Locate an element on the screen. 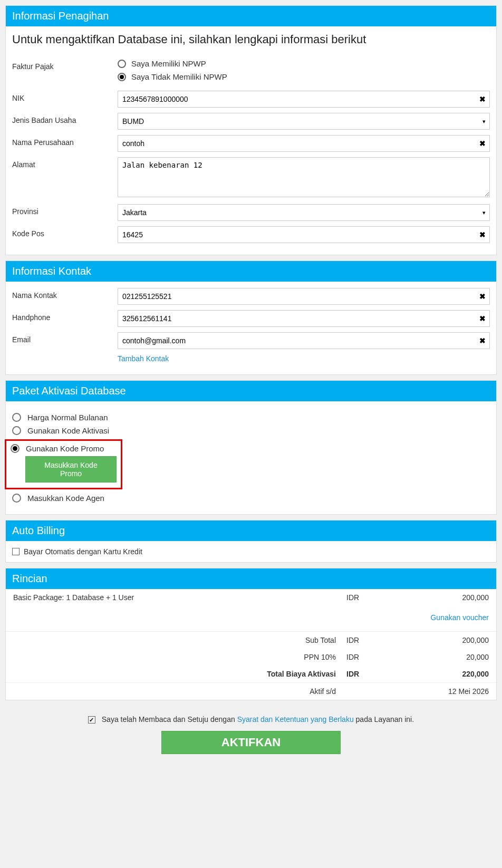 The height and width of the screenshot is (868, 502). nik-label: NIK is located at coordinates (65, 97).